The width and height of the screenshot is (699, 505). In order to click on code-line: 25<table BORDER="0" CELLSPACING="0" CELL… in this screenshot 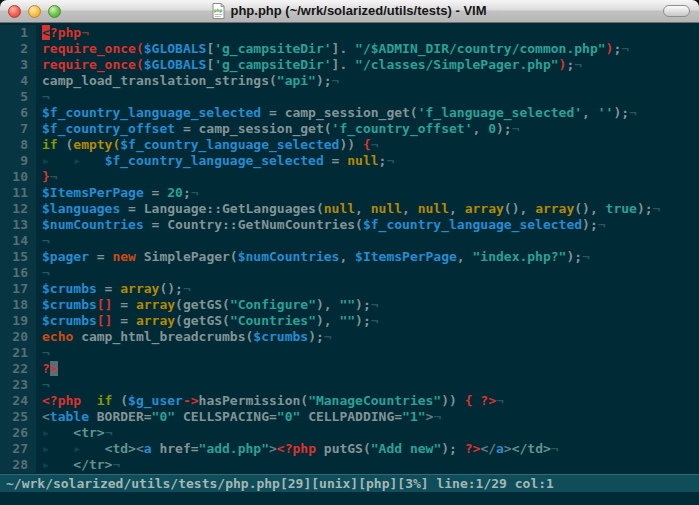, I will do `click(350, 417)`.